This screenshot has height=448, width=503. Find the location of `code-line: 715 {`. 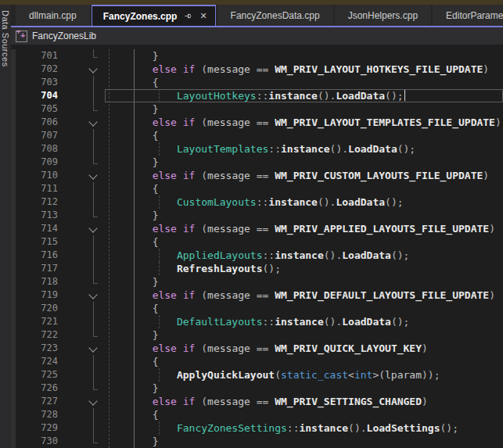

code-line: 715 { is located at coordinates (257, 242).